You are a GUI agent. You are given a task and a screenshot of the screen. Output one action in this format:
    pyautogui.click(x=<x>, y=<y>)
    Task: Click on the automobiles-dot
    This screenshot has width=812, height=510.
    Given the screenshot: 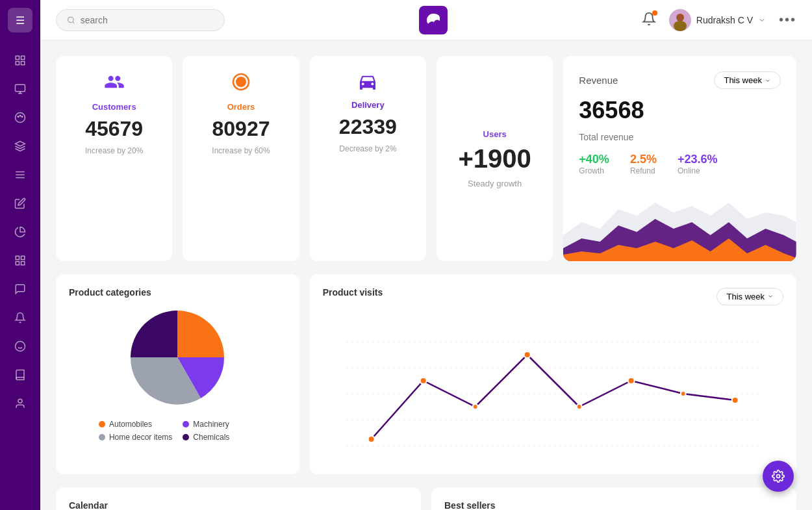 What is the action you would take?
    pyautogui.click(x=102, y=424)
    